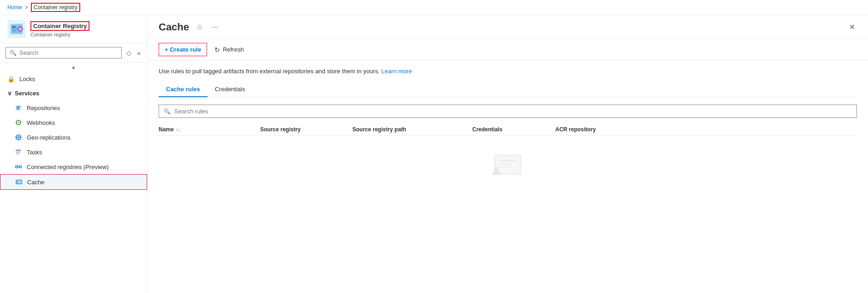 Image resolution: width=868 pixels, height=293 pixels. What do you see at coordinates (129, 53) in the screenshot?
I see `filter-icon-button: ◇` at bounding box center [129, 53].